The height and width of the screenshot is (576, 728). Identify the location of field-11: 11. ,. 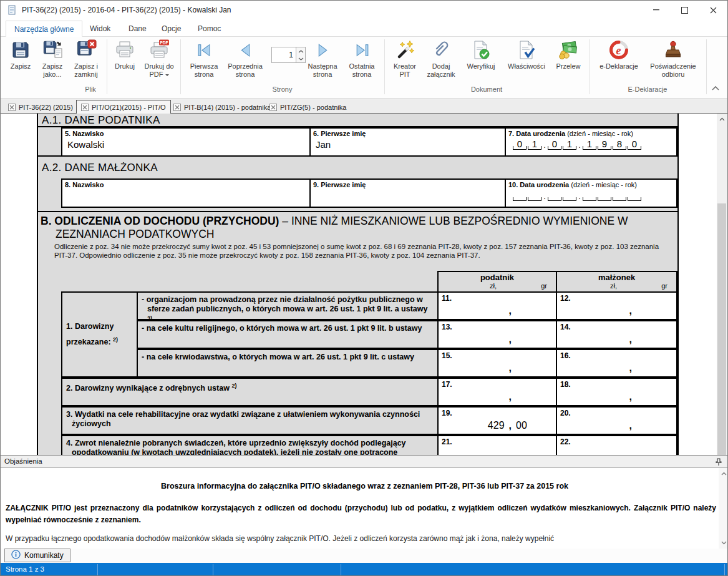
(497, 306).